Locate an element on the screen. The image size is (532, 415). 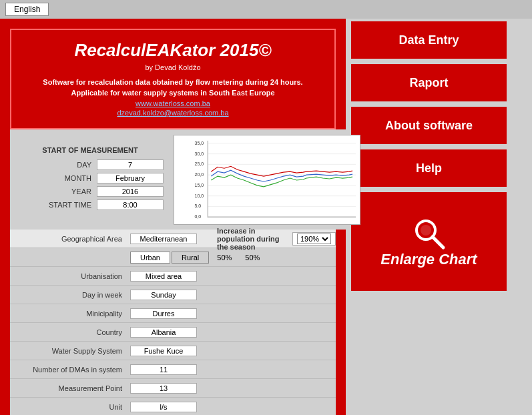
unit-label: Unit is located at coordinates (70, 407).